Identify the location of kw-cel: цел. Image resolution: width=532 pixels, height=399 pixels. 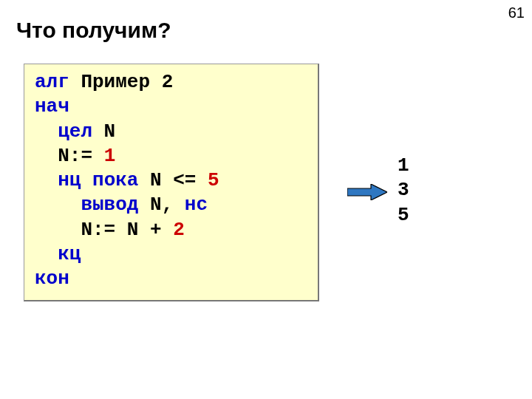
(64, 132).